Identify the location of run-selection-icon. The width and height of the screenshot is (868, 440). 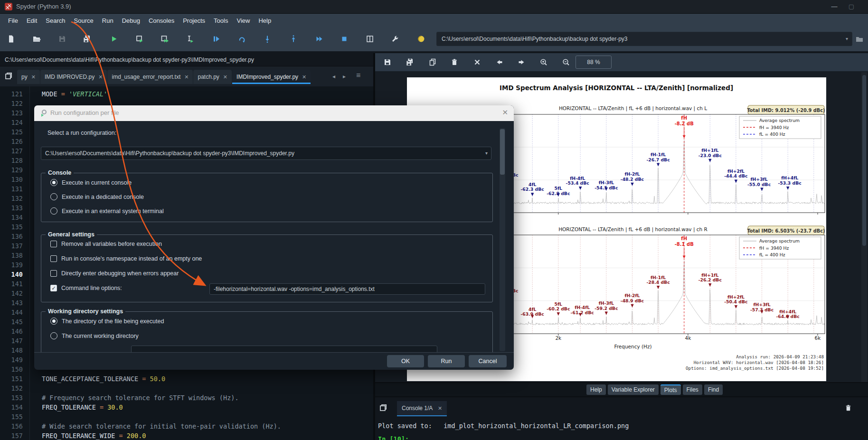
(190, 39).